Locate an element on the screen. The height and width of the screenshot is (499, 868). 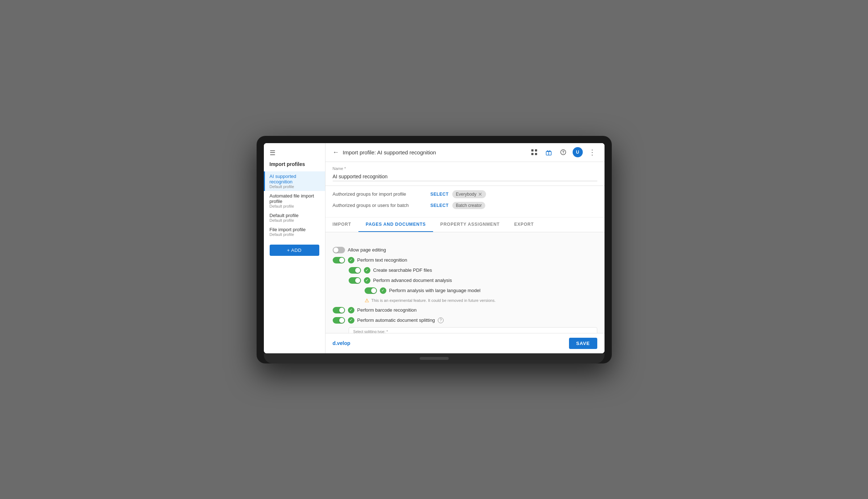
auth-section: Authorized groups for import profile SEL… is located at coordinates (465, 201).